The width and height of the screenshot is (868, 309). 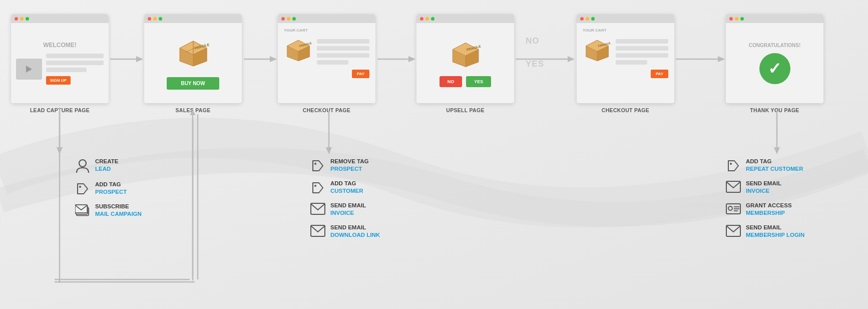 What do you see at coordinates (479, 82) in the screenshot?
I see `yes-button: YES` at bounding box center [479, 82].